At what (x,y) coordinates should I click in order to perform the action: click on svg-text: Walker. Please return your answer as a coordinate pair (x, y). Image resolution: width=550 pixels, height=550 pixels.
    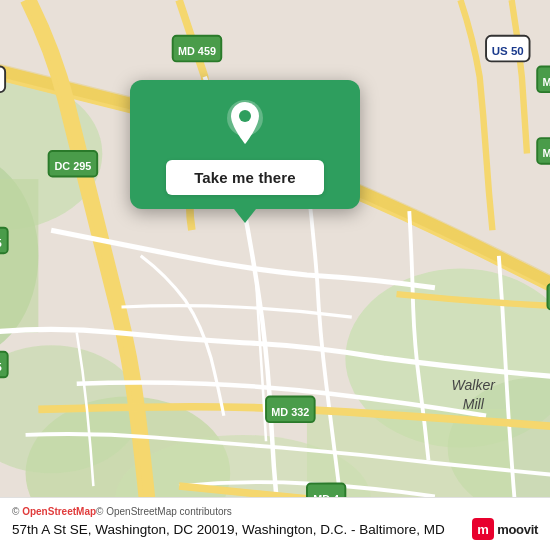
    Looking at the image, I should click on (474, 385).